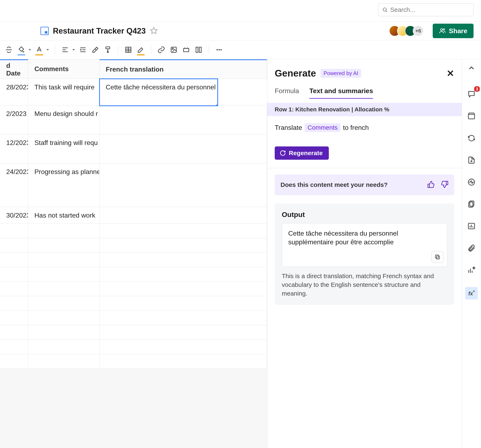 This screenshot has width=481, height=448. I want to click on prompt-prefix: Translate, so click(288, 128).